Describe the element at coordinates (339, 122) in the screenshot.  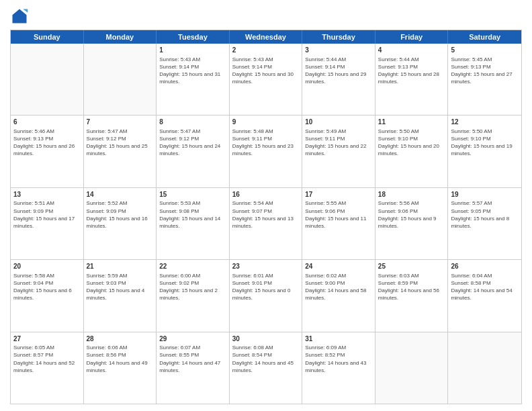
I see `day-number: 10` at that location.